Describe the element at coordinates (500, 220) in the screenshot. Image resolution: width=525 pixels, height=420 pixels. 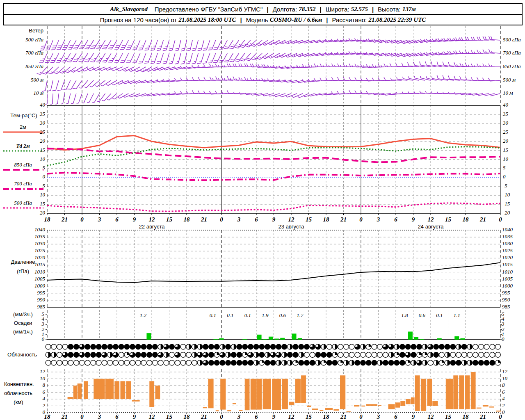
I see `hour-tick-label: 0` at that location.